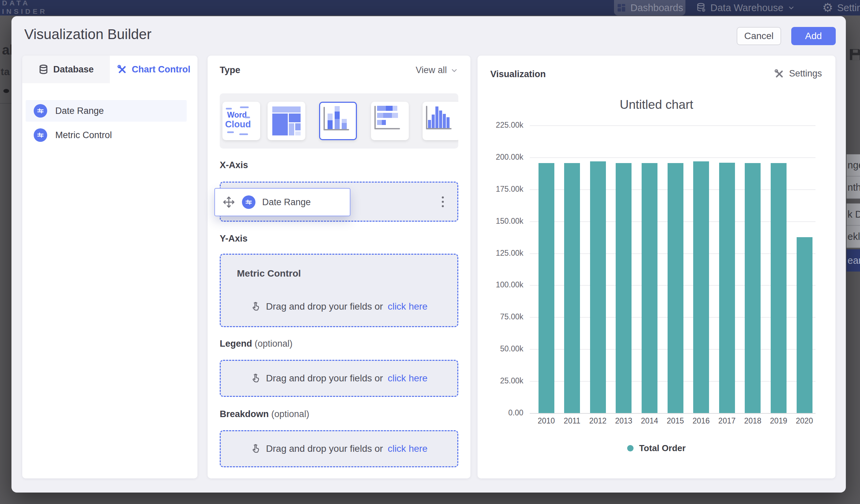 The image size is (860, 504). I want to click on view-all-label: View all, so click(431, 70).